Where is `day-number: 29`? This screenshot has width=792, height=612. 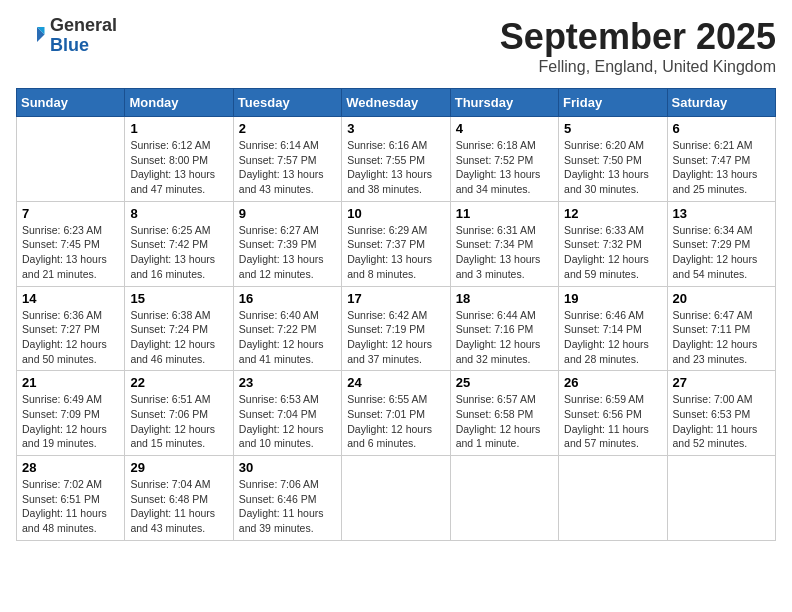 day-number: 29 is located at coordinates (178, 468).